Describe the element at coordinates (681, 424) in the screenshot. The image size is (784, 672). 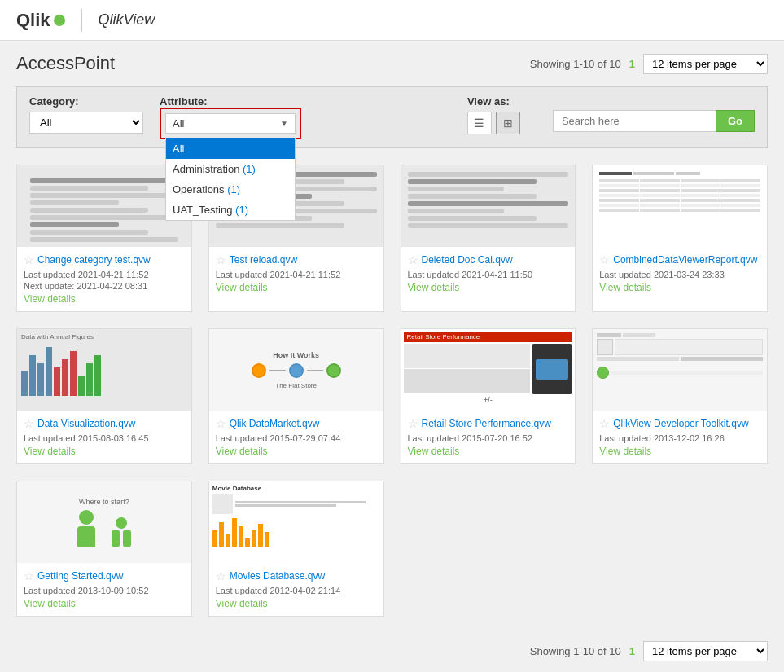
I see `doc-title-8: QlikView Developer Toolkit.qvw` at that location.